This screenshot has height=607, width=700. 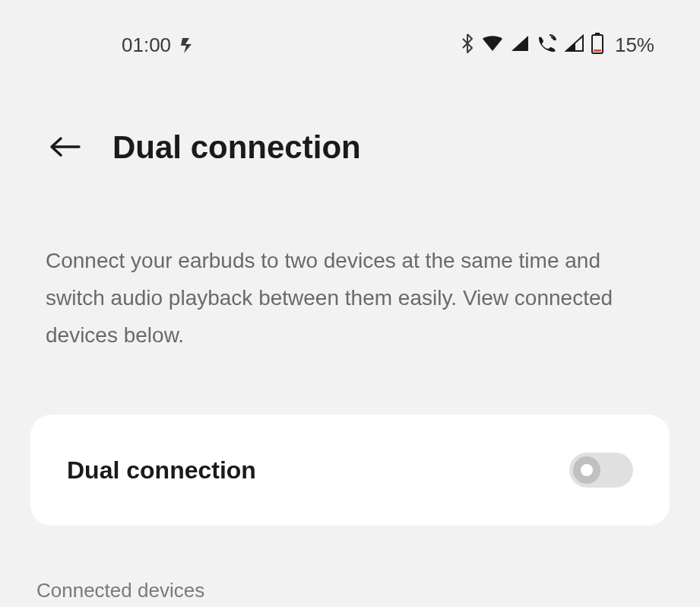 What do you see at coordinates (187, 45) in the screenshot?
I see `charging-icon` at bounding box center [187, 45].